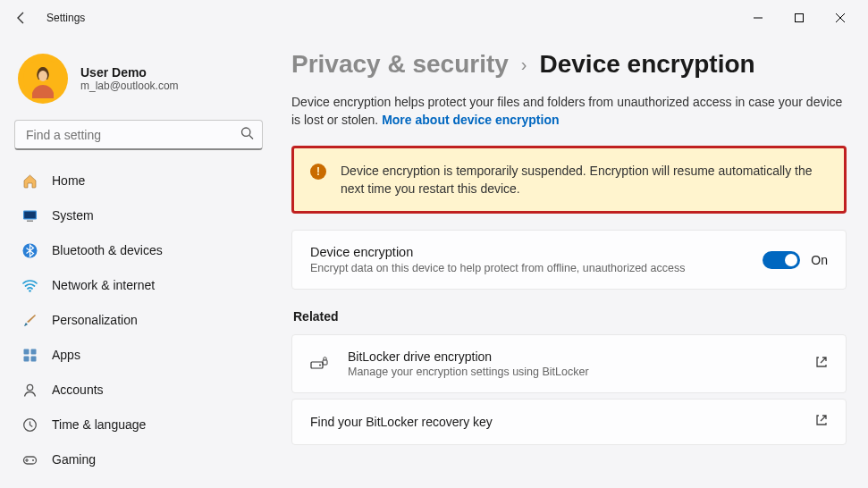  What do you see at coordinates (73, 215) in the screenshot?
I see `sidebar-item-label: System` at bounding box center [73, 215].